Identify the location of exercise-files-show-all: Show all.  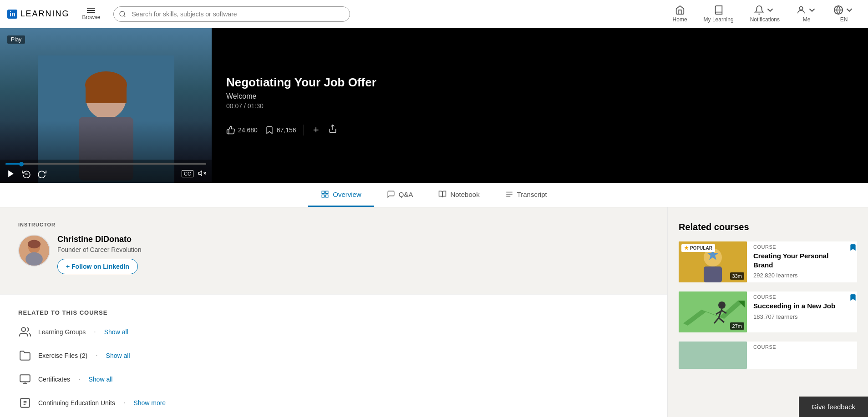
(118, 356).